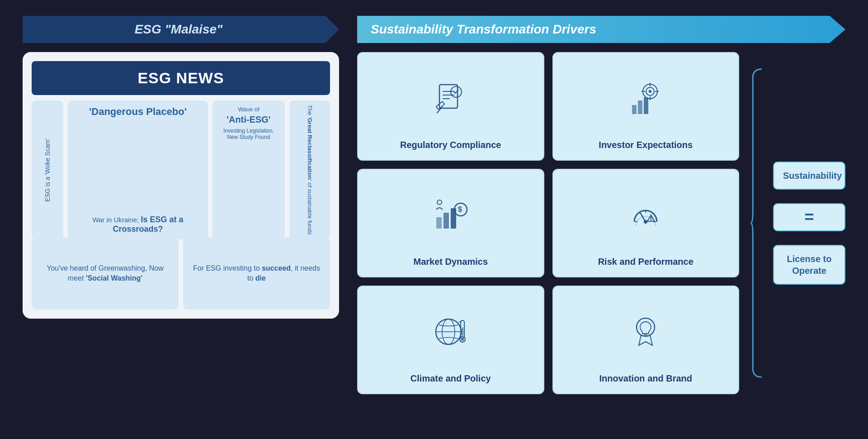 Image resolution: width=868 pixels, height=439 pixels. What do you see at coordinates (310, 170) in the screenshot?
I see `reclassification-item: The 'Great Reclassification' of sustaina…` at bounding box center [310, 170].